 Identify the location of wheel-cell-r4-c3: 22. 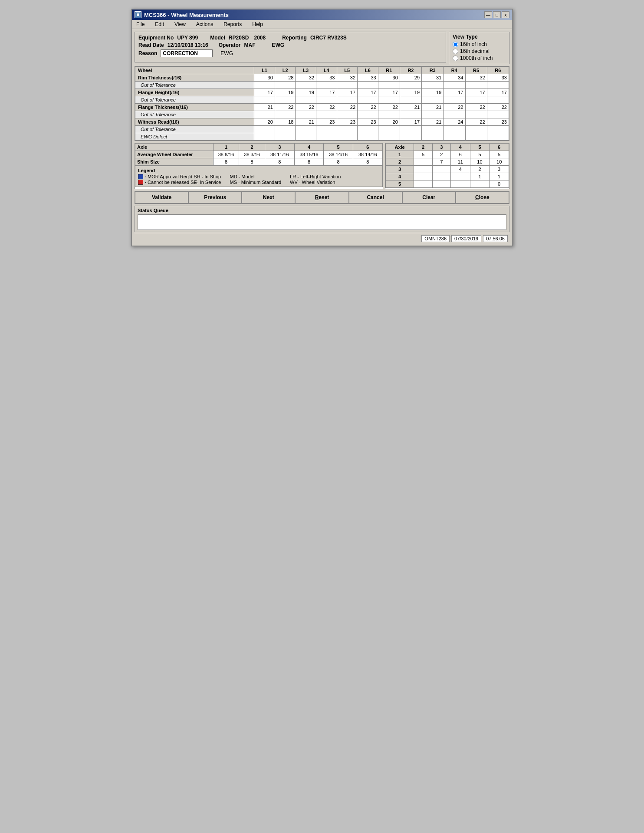
(326, 108).